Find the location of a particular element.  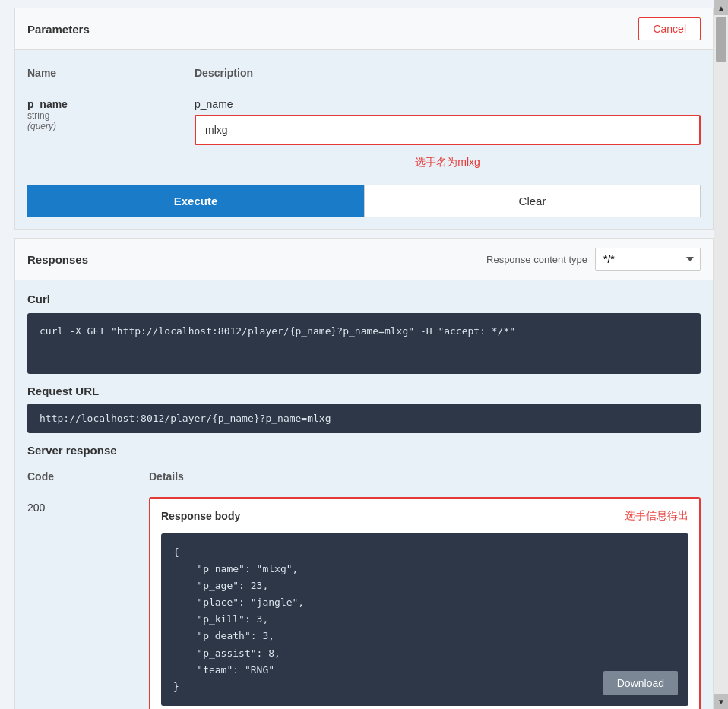

details-col-header: Details is located at coordinates (425, 476).